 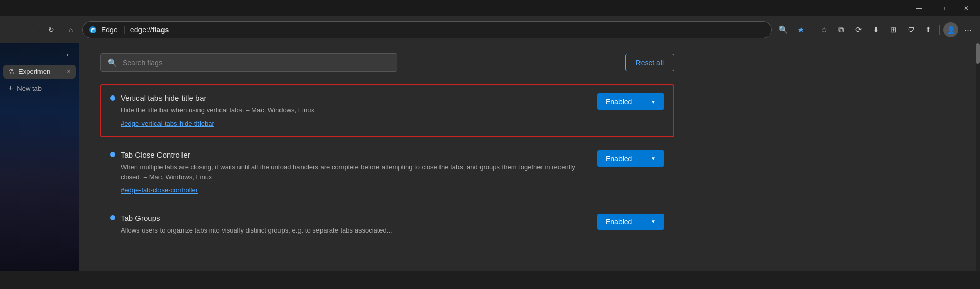 I want to click on dropdown-arrow-2: ▼, so click(x=653, y=158).